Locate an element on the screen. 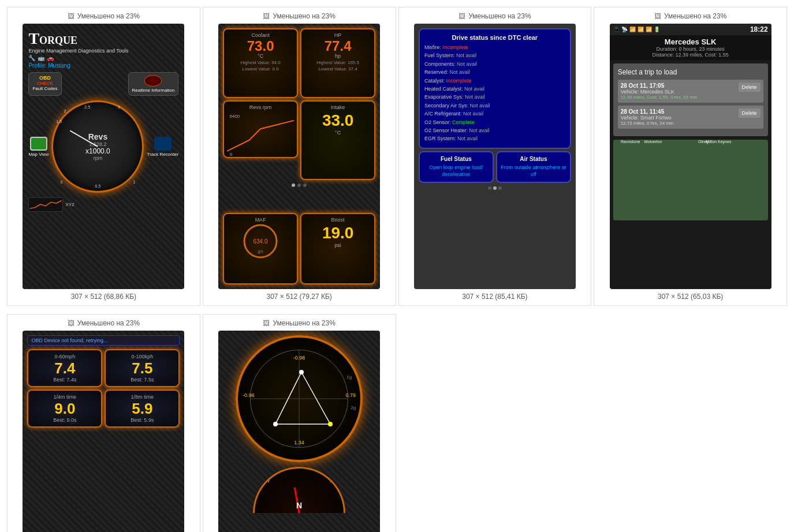 The height and width of the screenshot is (532, 794). realtime-button: Realtime Information is located at coordinates (154, 84).